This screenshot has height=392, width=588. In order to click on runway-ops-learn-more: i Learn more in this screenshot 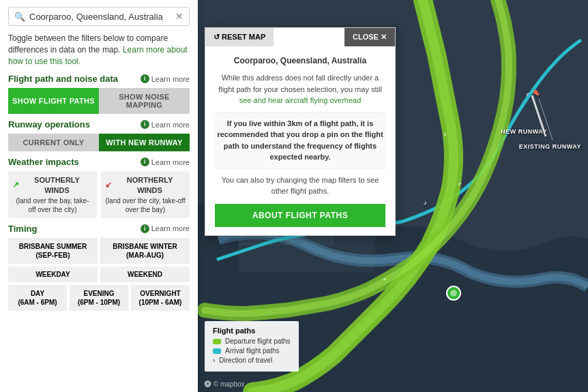, I will do `click(165, 124)`.